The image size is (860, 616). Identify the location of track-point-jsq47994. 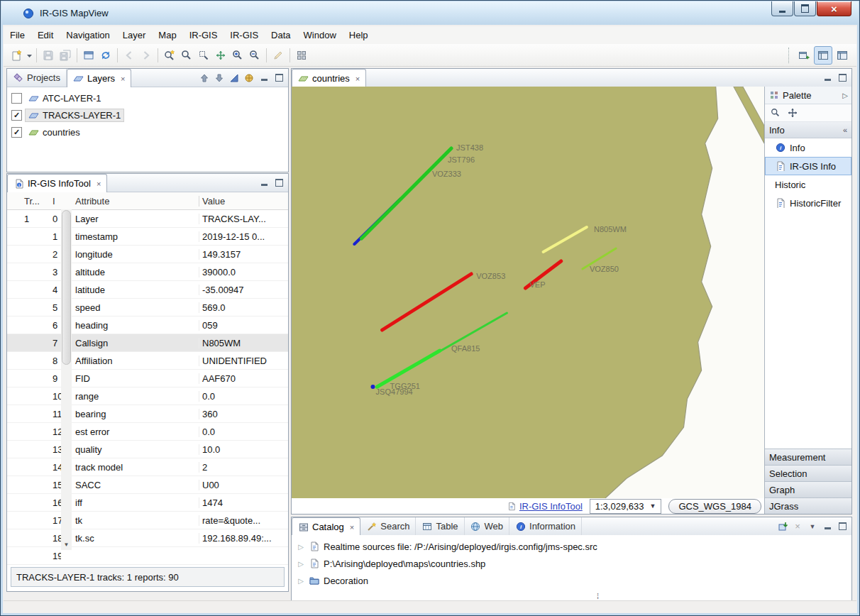
(373, 387).